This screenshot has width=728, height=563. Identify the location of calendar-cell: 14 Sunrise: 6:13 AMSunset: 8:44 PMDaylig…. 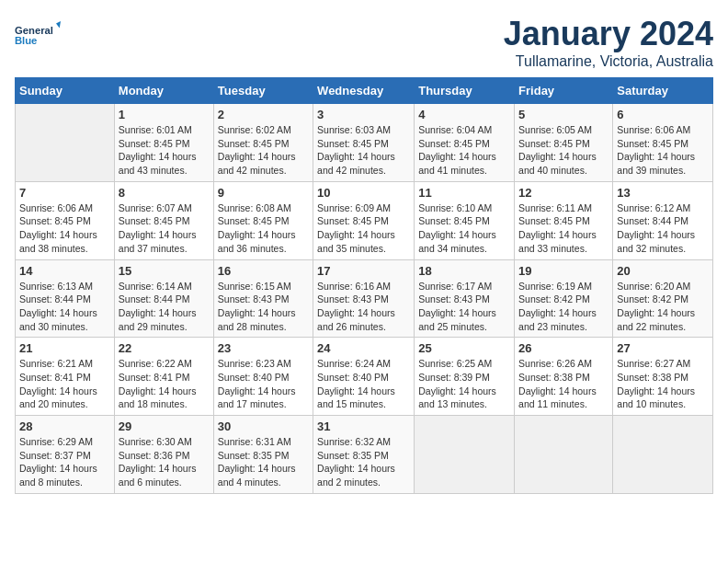
(65, 298).